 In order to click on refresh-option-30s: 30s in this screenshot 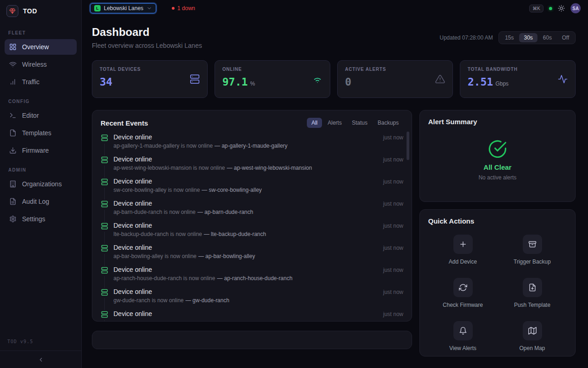, I will do `click(528, 38)`.